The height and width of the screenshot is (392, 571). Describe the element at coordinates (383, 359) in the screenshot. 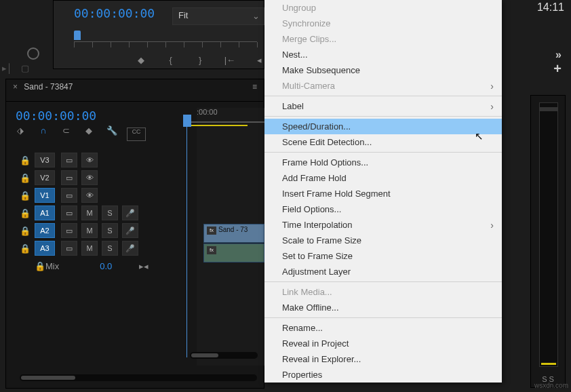

I see `menu-reveal-in-explorer: Reveal in Explorer...` at that location.